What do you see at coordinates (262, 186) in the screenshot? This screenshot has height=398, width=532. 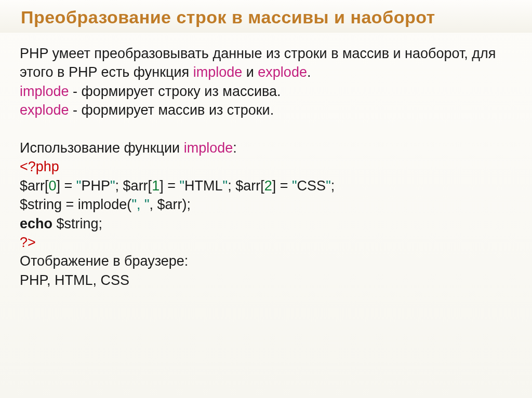 I see `lb2: [` at bounding box center [262, 186].